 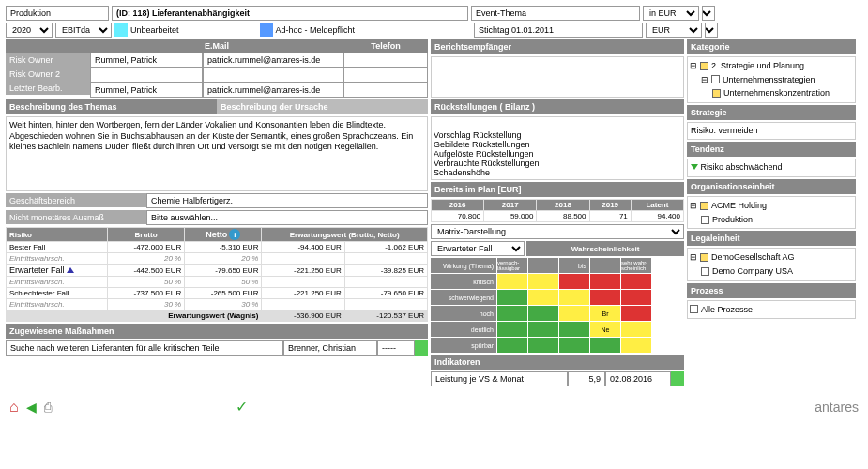 I want to click on strategie-header: Strategie, so click(x=771, y=113).